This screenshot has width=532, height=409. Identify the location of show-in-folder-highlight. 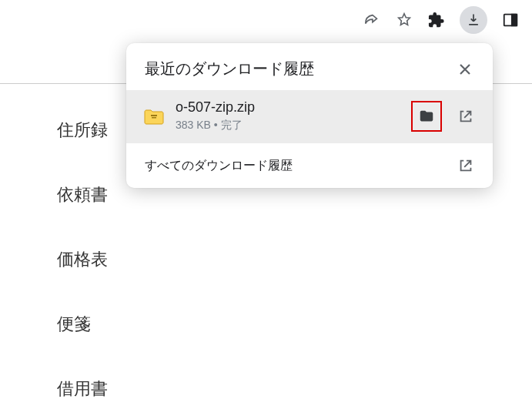
(427, 116).